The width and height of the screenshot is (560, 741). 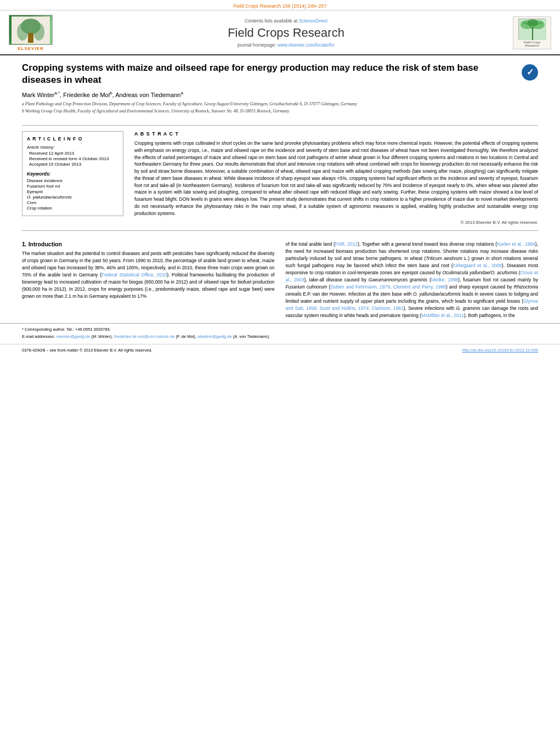 I want to click on history-label: Article history:, so click(x=72, y=147).